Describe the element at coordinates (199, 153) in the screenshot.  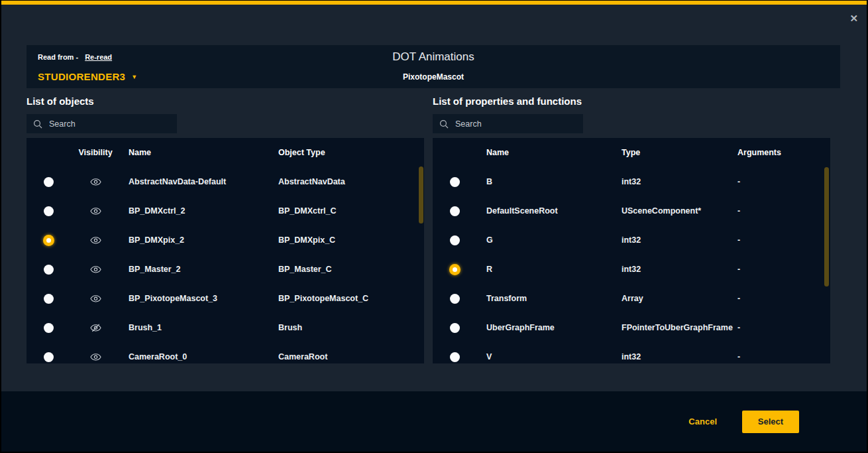
I see `column-header-name: Name` at that location.